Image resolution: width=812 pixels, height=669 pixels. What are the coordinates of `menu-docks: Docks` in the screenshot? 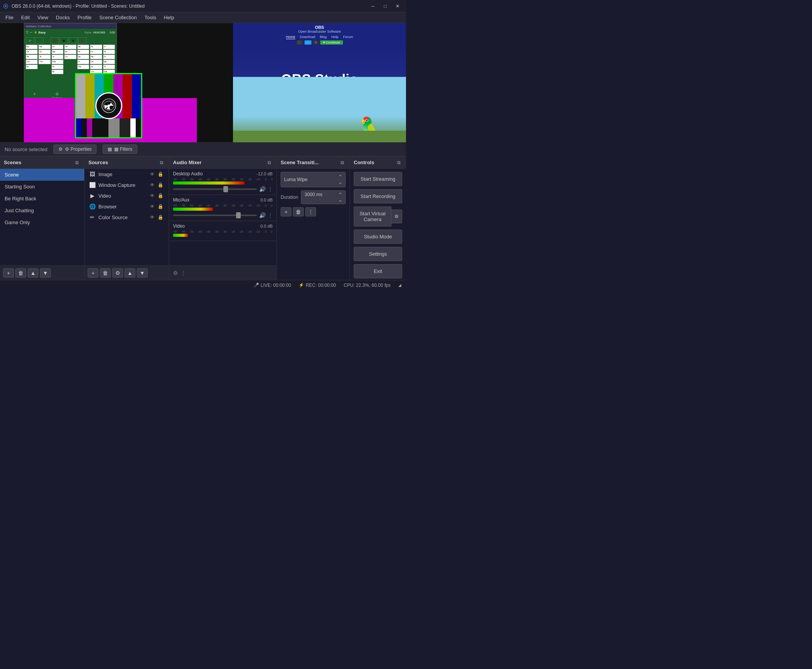 It's located at (63, 18).